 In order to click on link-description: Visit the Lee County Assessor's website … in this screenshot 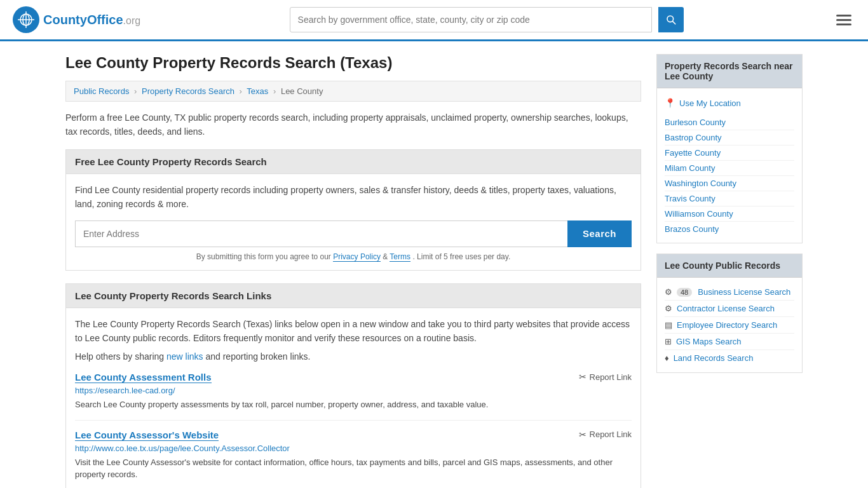, I will do `click(353, 469)`.